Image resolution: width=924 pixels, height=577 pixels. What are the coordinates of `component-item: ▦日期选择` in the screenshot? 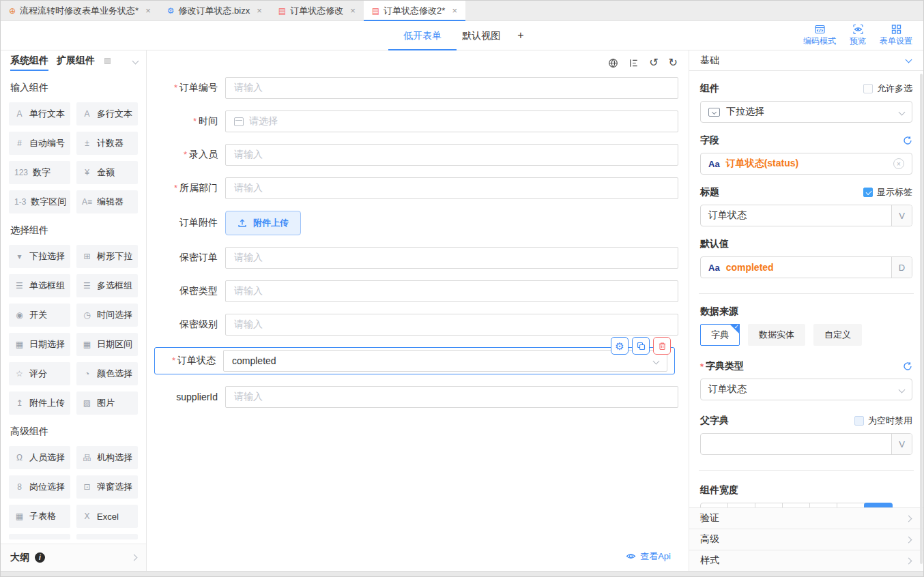 It's located at (40, 344).